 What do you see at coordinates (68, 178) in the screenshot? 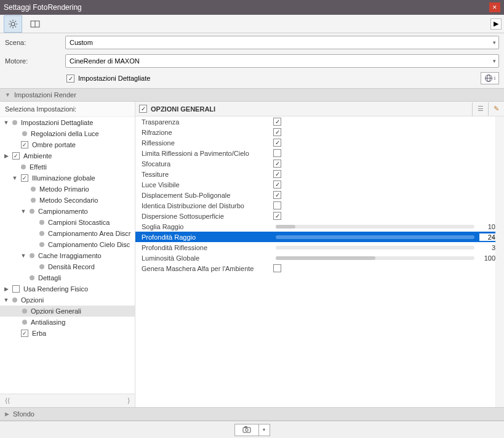
I see `tree-item: ▼✓Illuminazione globale` at bounding box center [68, 178].